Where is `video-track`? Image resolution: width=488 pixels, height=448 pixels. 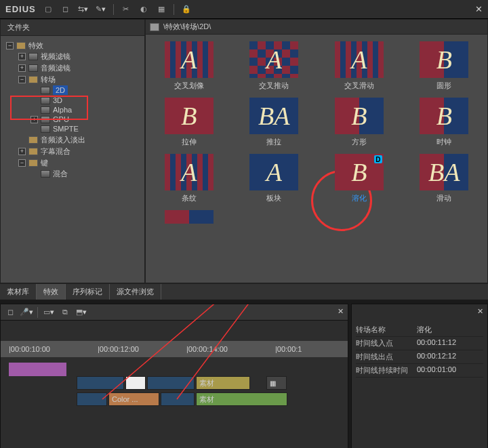 video-track is located at coordinates (38, 369).